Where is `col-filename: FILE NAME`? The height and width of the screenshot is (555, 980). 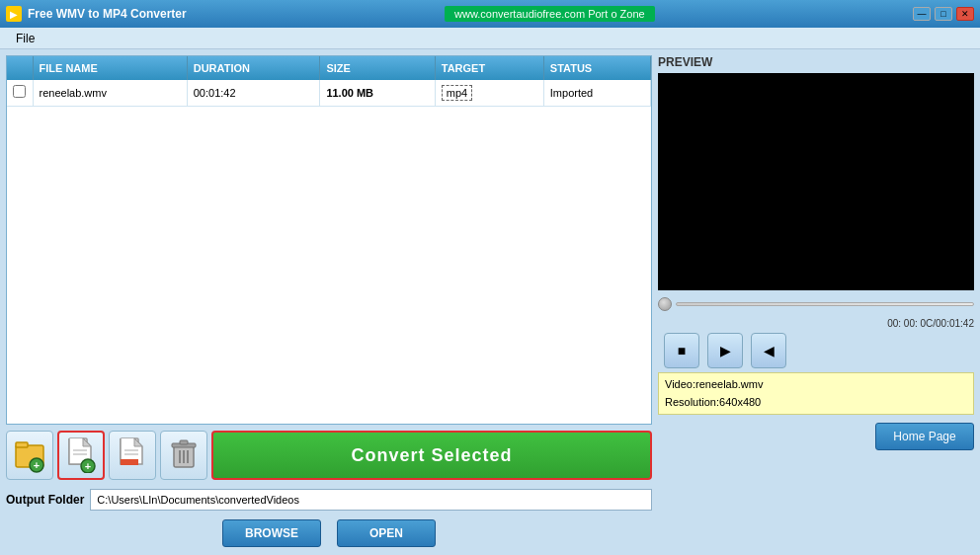
col-filename: FILE NAME is located at coordinates (110, 68).